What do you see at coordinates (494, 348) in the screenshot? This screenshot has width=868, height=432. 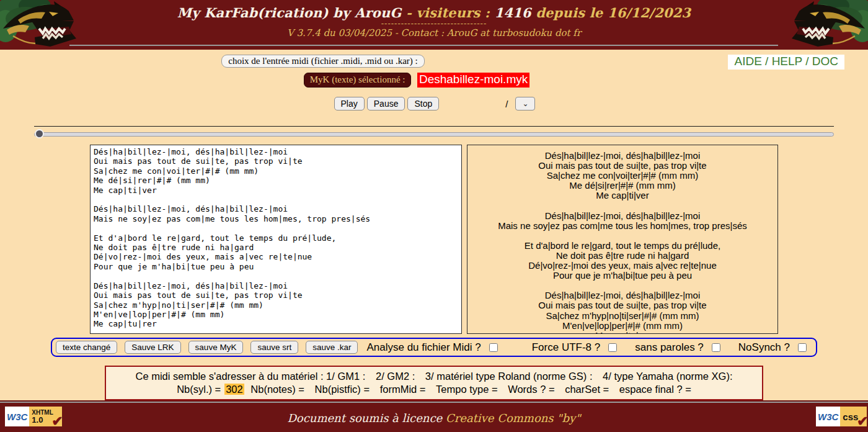 I see `analyse-midi-checkbox` at bounding box center [494, 348].